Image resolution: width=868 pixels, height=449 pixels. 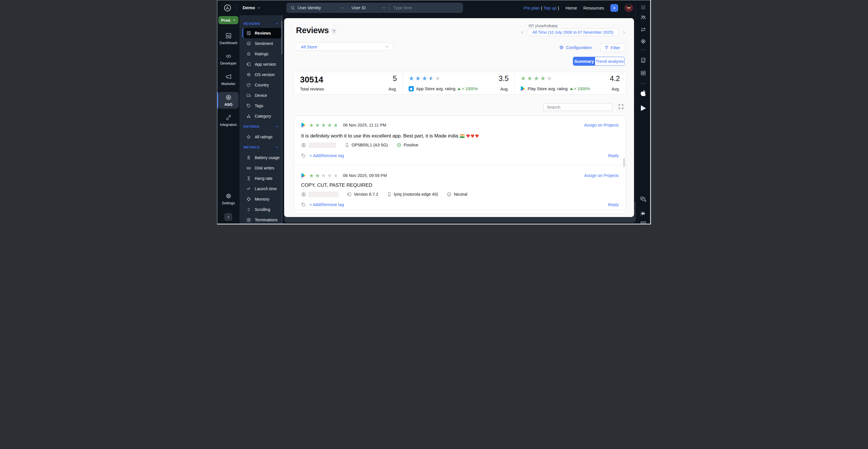 What do you see at coordinates (261, 147) in the screenshot?
I see `section-header-metrics: METRICS` at bounding box center [261, 147].